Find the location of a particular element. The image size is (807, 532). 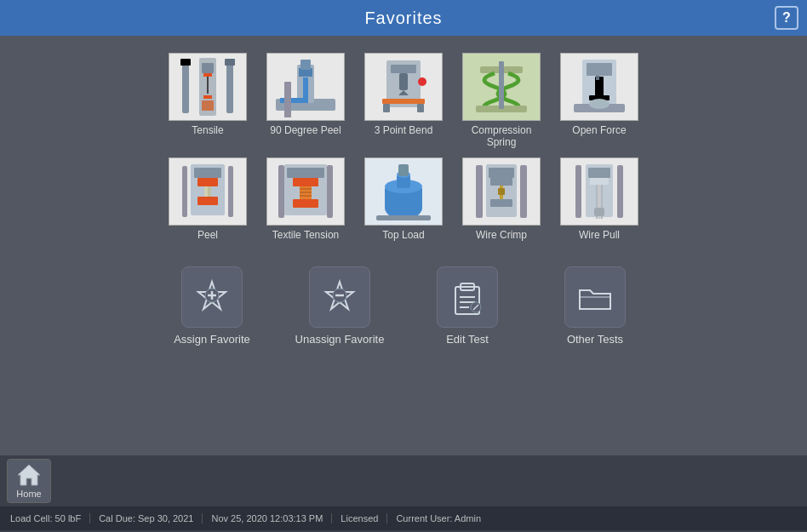

assign-favorite-button: Assign Favorite is located at coordinates (212, 306).